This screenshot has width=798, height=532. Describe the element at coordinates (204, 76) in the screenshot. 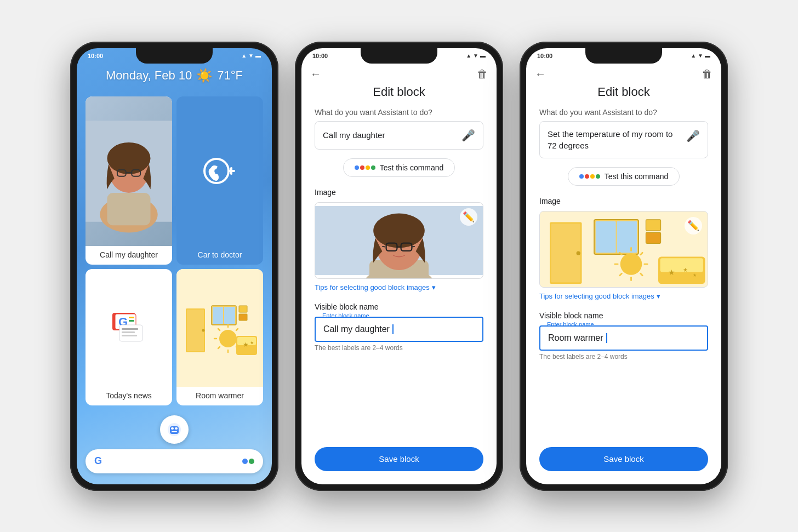

I see `sun-icon: ☀️` at that location.